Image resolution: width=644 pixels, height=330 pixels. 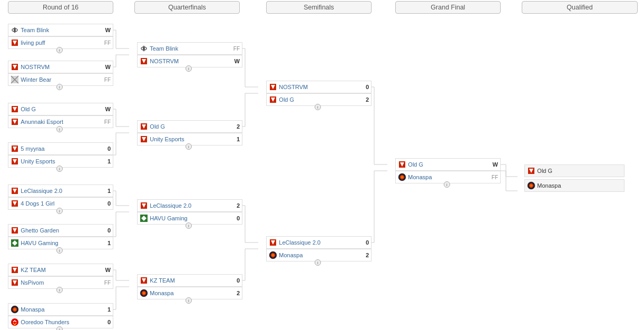 What do you see at coordinates (189, 48) in the screenshot?
I see `team-name: Team Blink` at bounding box center [189, 48].